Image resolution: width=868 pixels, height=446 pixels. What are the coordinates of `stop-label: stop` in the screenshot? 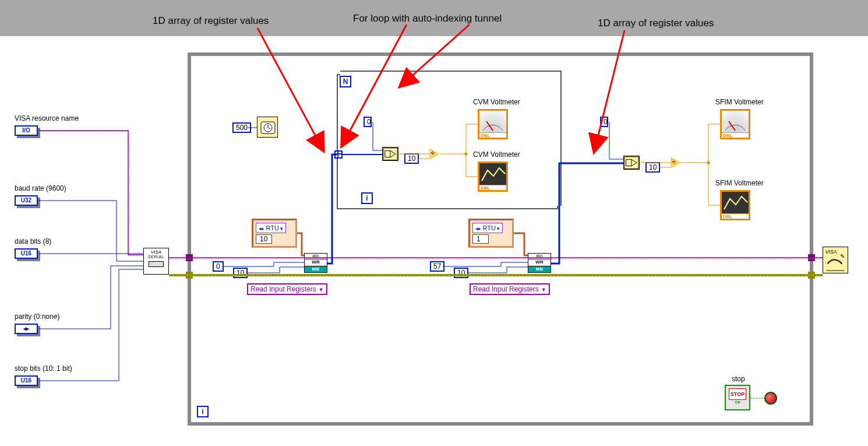 It's located at (739, 379).